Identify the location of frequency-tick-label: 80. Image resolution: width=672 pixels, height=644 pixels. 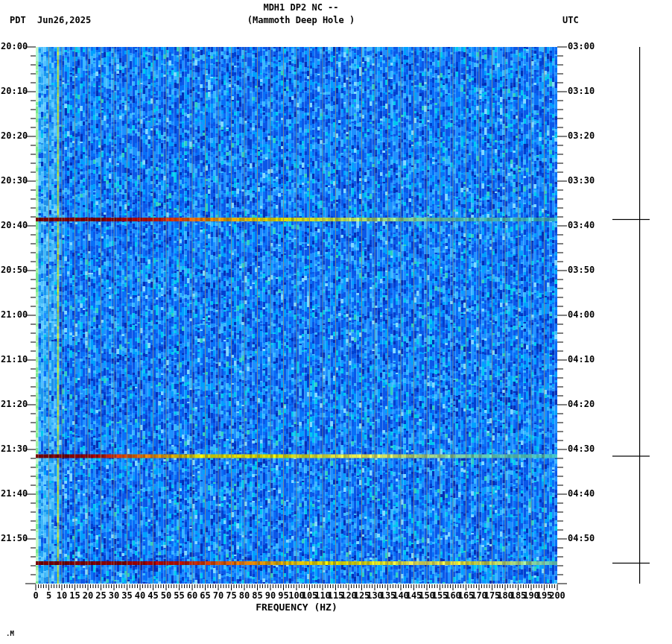
(244, 596).